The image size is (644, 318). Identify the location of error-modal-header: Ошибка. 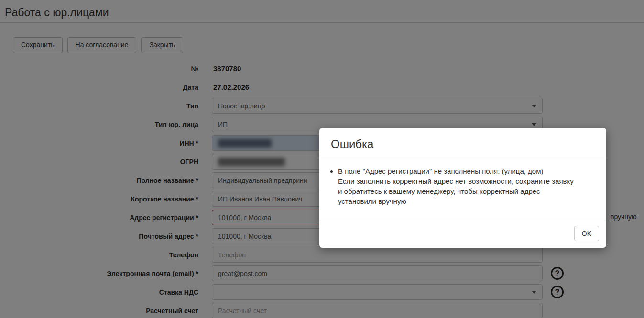
(463, 143).